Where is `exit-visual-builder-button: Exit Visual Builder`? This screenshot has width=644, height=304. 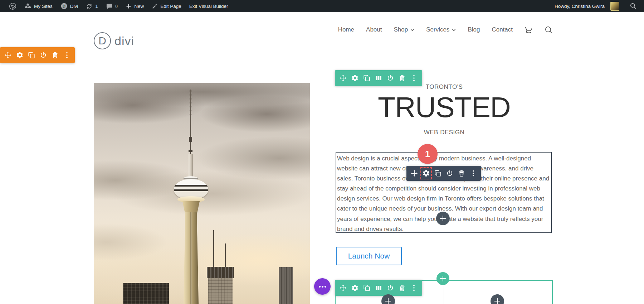 exit-visual-builder-button: Exit Visual Builder is located at coordinates (209, 6).